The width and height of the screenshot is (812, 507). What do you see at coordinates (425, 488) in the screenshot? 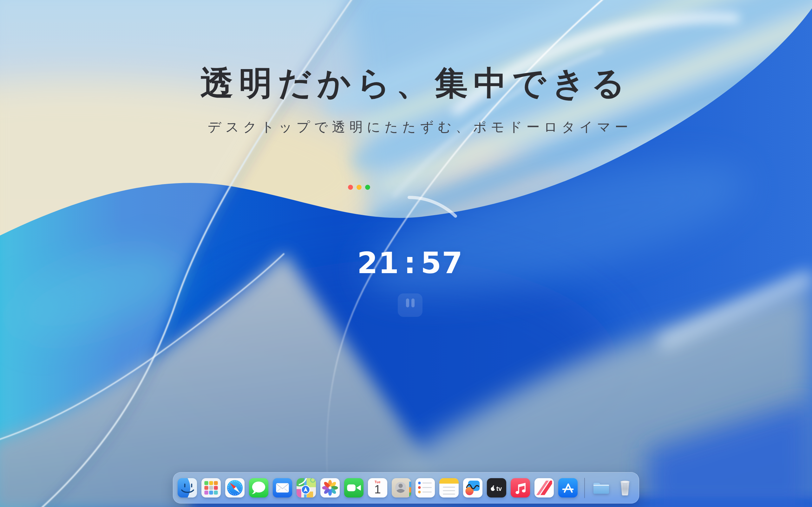
I see `dock-icon-reminders` at bounding box center [425, 488].